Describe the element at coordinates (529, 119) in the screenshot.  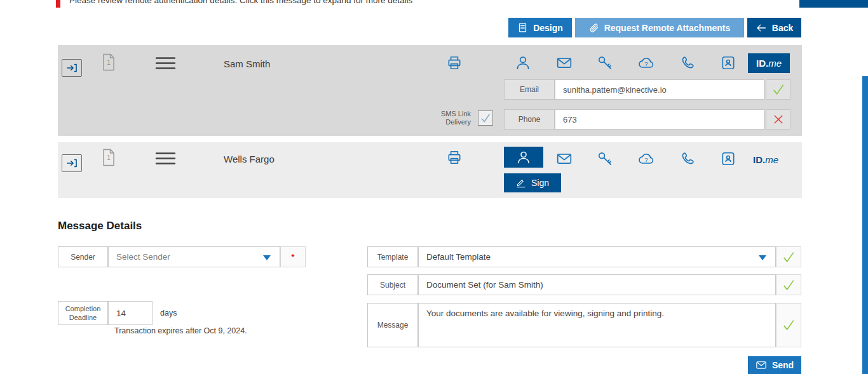
I see `phone-label: Phone` at that location.